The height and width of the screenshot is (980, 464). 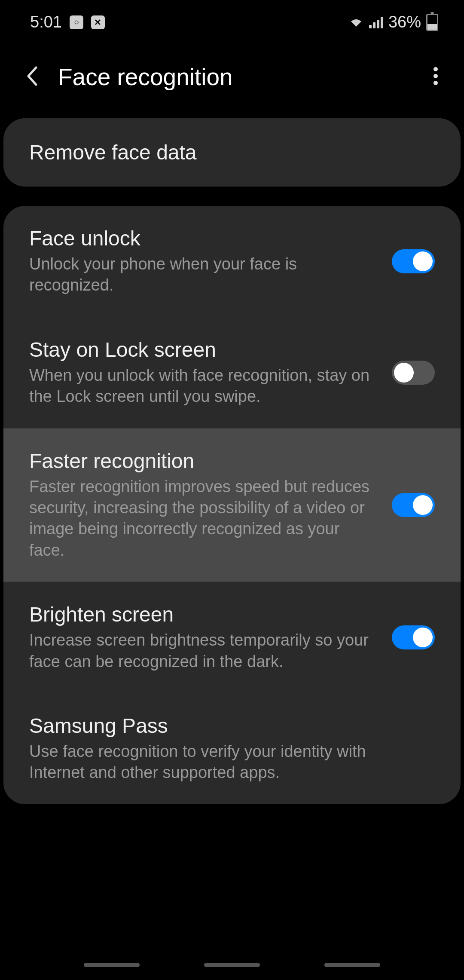 I want to click on setting-title: Face unlock, so click(x=204, y=238).